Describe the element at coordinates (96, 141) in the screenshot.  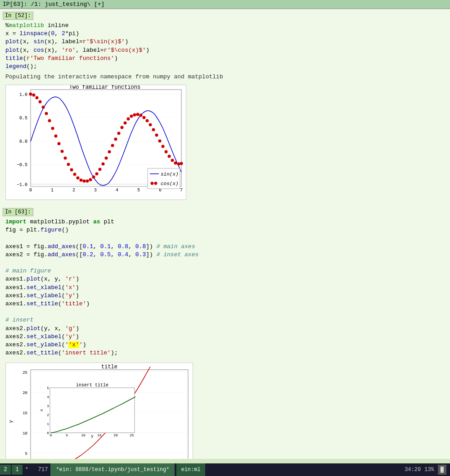
I see `plot-1-svg: Two familiar functions 1.0 0.5 0.0 −0.5 …` at that location.